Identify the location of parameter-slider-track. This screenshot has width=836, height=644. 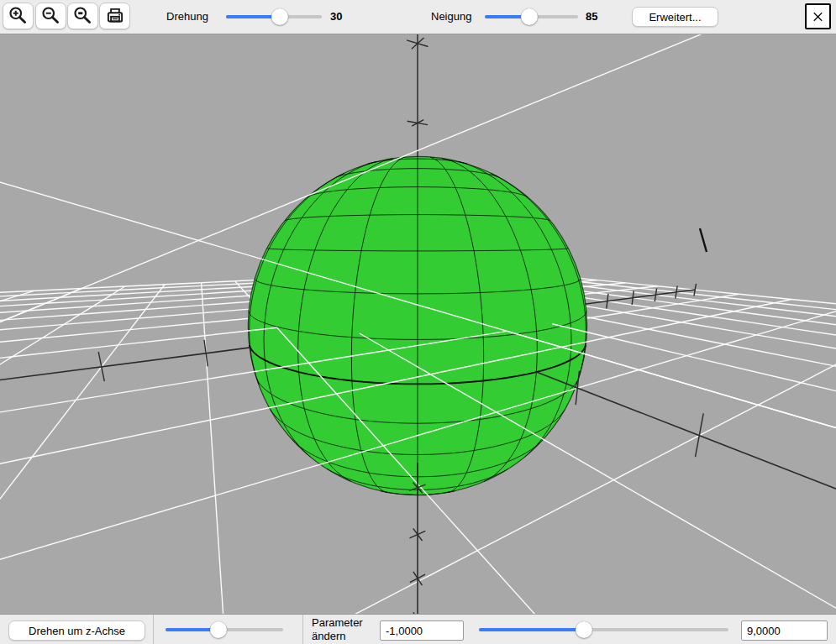
(603, 630).